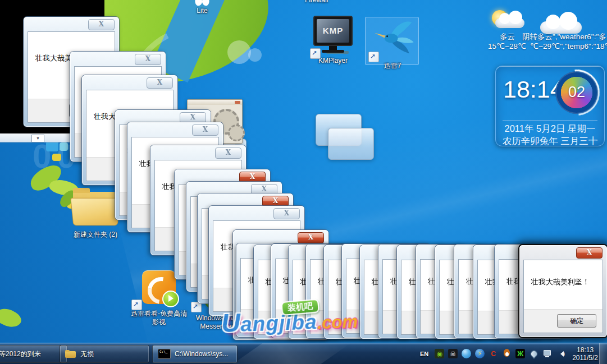  Describe the element at coordinates (202, 8) in the screenshot. I see `desktop-icon-lite: Lite` at that location.